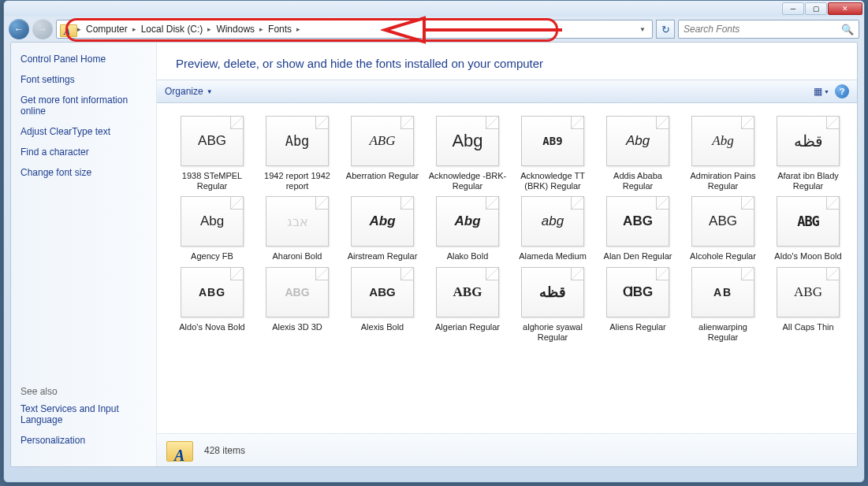  What do you see at coordinates (638, 154) in the screenshot?
I see `font-item: AbgAddis Ababa Regular` at bounding box center [638, 154].